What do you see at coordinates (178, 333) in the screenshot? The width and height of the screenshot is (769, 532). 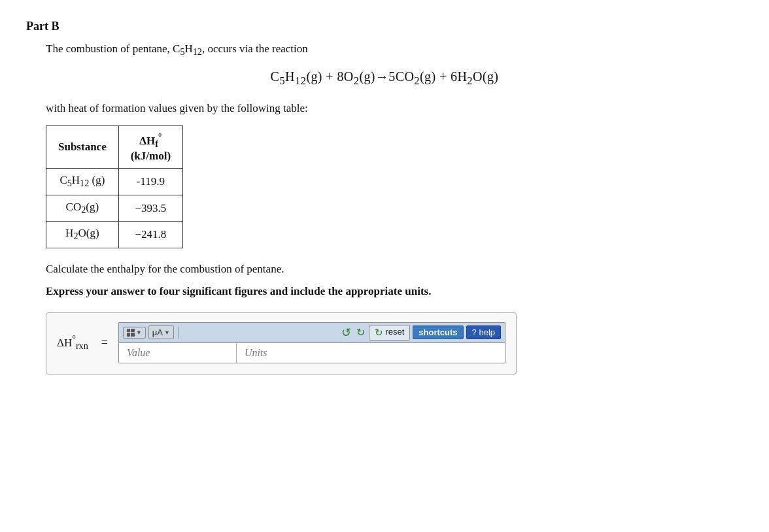 I see `toolbar-separator` at bounding box center [178, 333].